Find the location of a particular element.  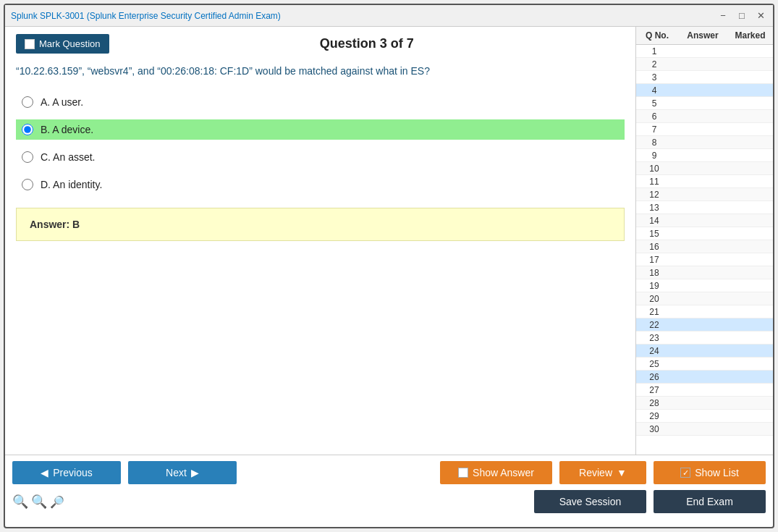

sidebar-row: 19 is located at coordinates (705, 286).